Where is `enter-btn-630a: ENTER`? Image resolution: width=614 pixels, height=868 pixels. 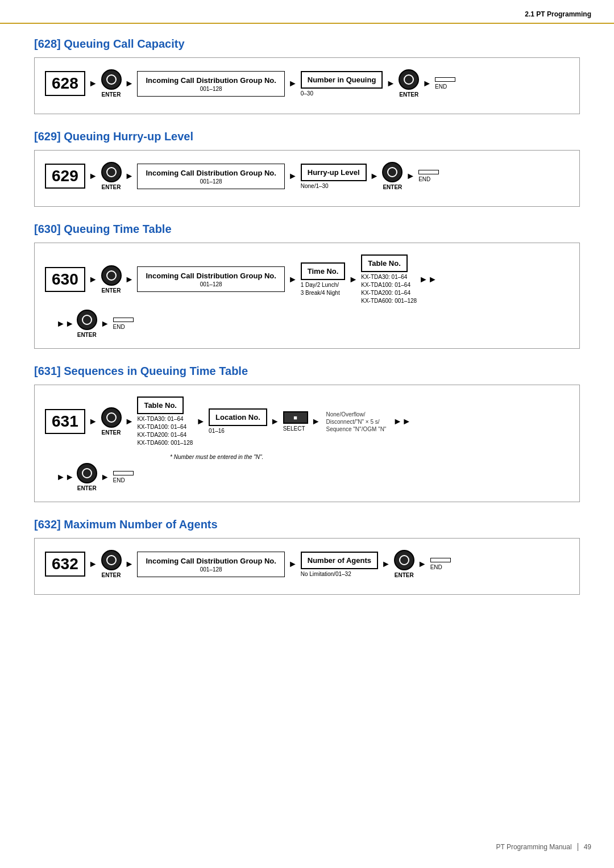 enter-btn-630a: ENTER is located at coordinates (111, 279).